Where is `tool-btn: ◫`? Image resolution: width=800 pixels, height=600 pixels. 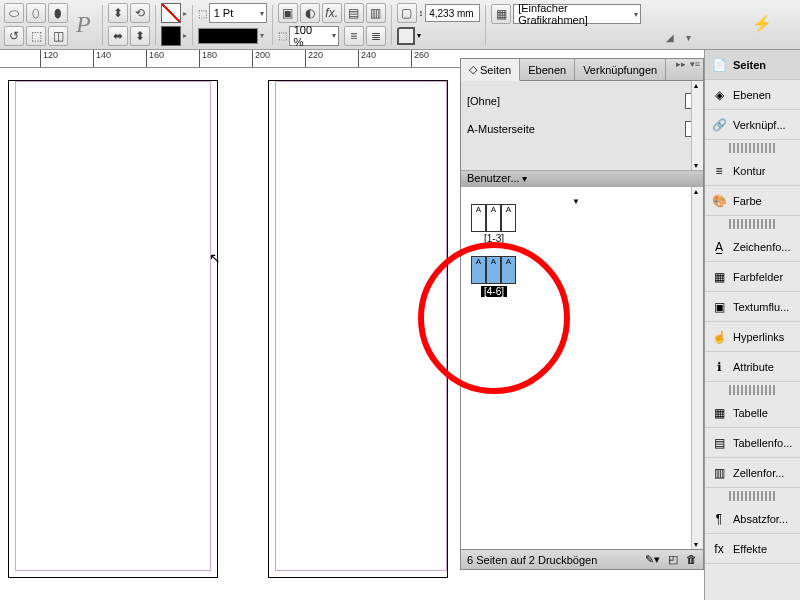
tool-btn: ◫ is located at coordinates (58, 36).